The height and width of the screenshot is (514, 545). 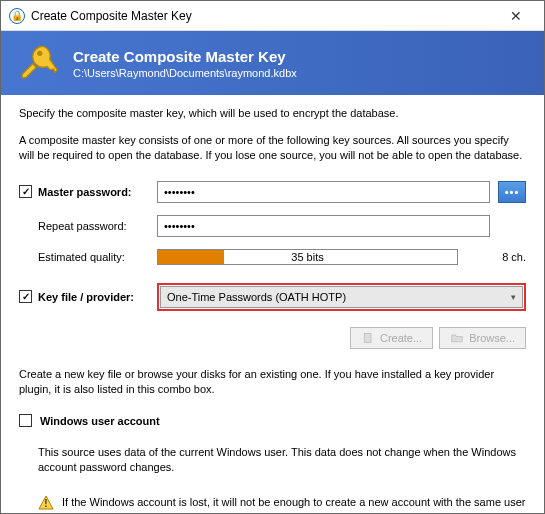 What do you see at coordinates (512, 192) in the screenshot?
I see `reveal-password-button: •••` at bounding box center [512, 192].